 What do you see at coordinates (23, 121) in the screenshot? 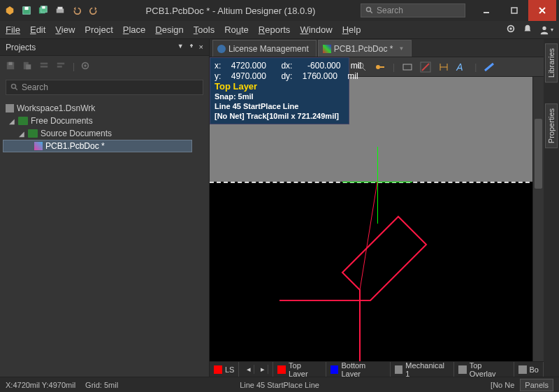
I see `folder-icon` at bounding box center [23, 121].